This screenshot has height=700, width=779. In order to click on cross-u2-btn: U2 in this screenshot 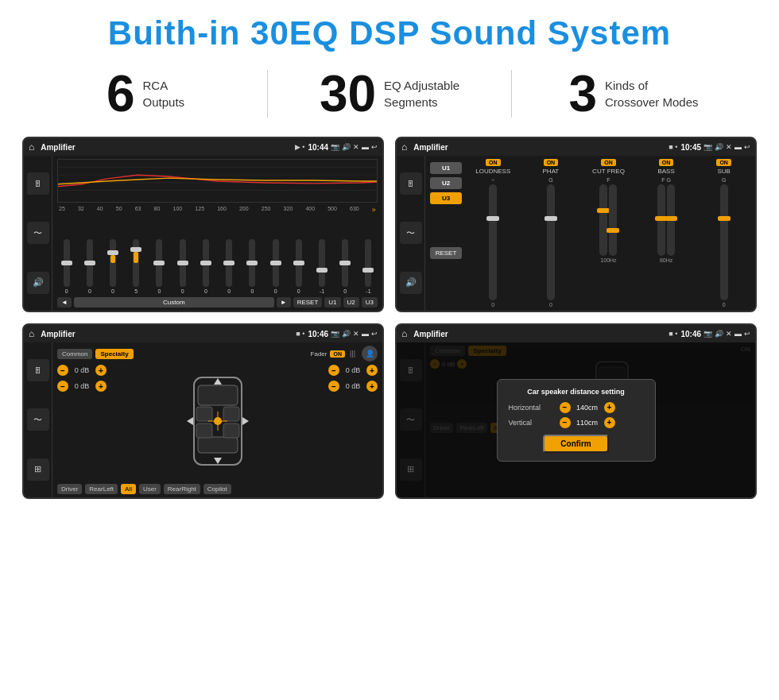, I will do `click(446, 183)`.